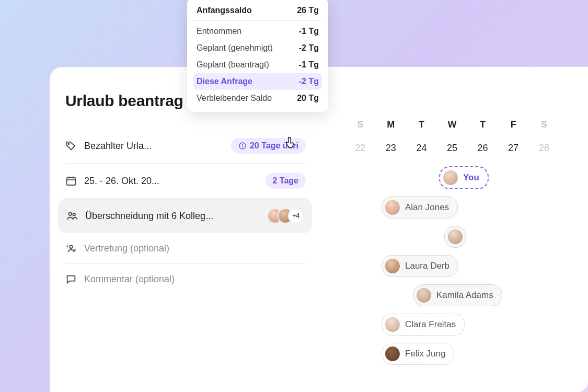 This screenshot has width=588, height=392. Describe the element at coordinates (308, 10) in the screenshot. I see `tooltip-value: 26 Tg` at that location.